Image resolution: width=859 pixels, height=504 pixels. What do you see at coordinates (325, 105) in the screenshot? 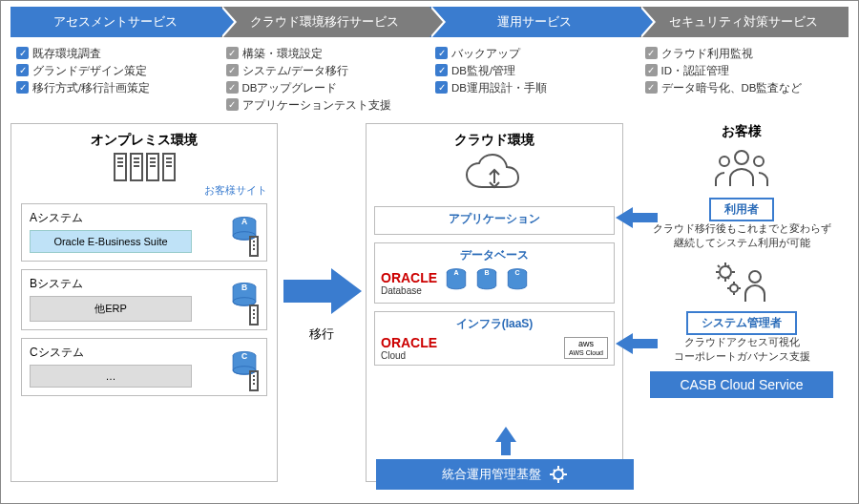
I see `check-item: ✓アプリケーションテスト支援` at bounding box center [325, 105].